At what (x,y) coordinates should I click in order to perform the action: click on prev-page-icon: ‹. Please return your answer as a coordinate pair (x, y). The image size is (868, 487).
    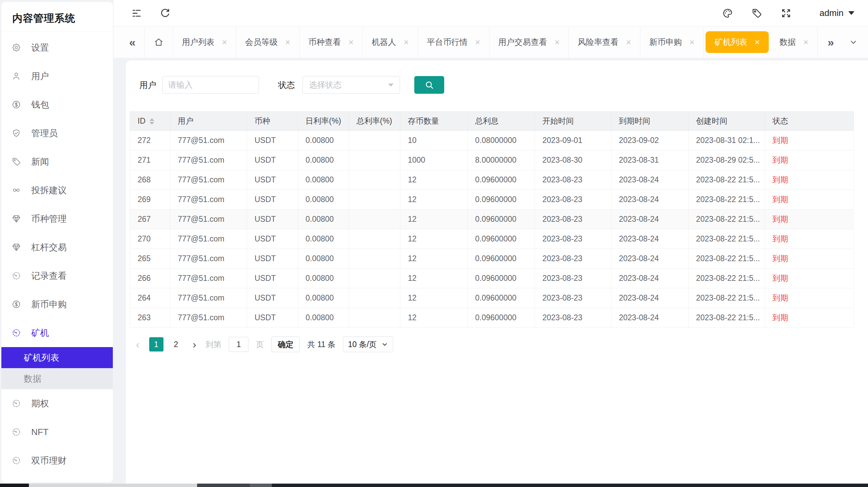
    Looking at the image, I should click on (138, 344).